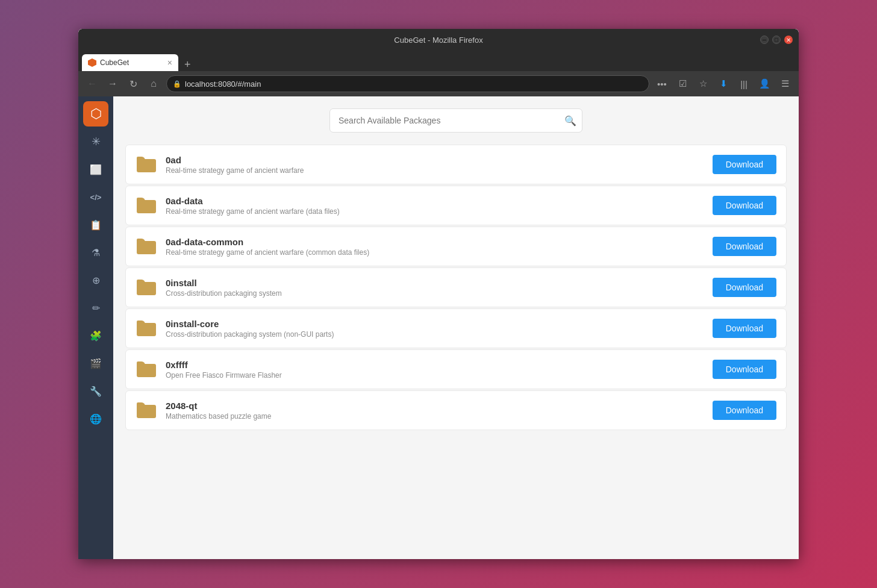  I want to click on list-item: 0xffff Open Free Fiasco Firmware Flasher…, so click(456, 369).